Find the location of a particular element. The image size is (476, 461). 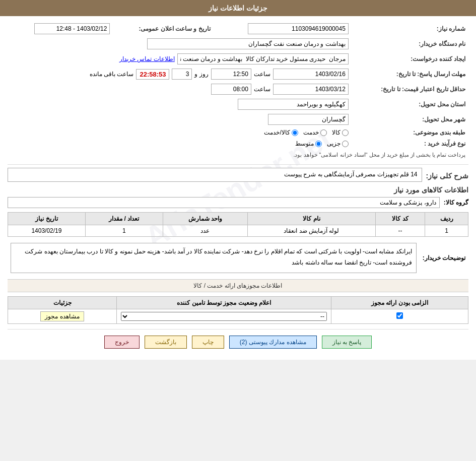

permit-status-select: -- is located at coordinates (224, 316).